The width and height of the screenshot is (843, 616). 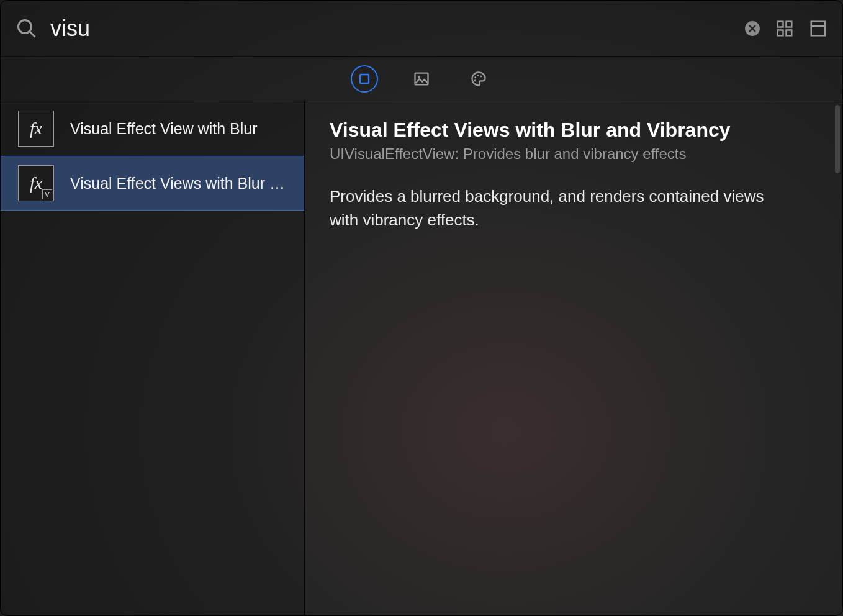 What do you see at coordinates (153, 129) in the screenshot?
I see `list-item: fx Visual Effect View with Blur` at bounding box center [153, 129].